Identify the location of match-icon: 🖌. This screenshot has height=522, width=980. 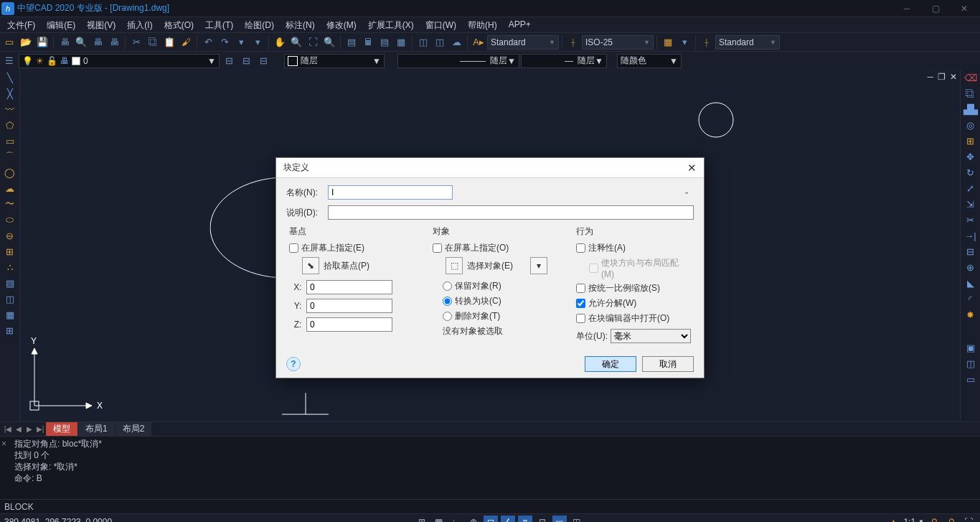
(186, 42).